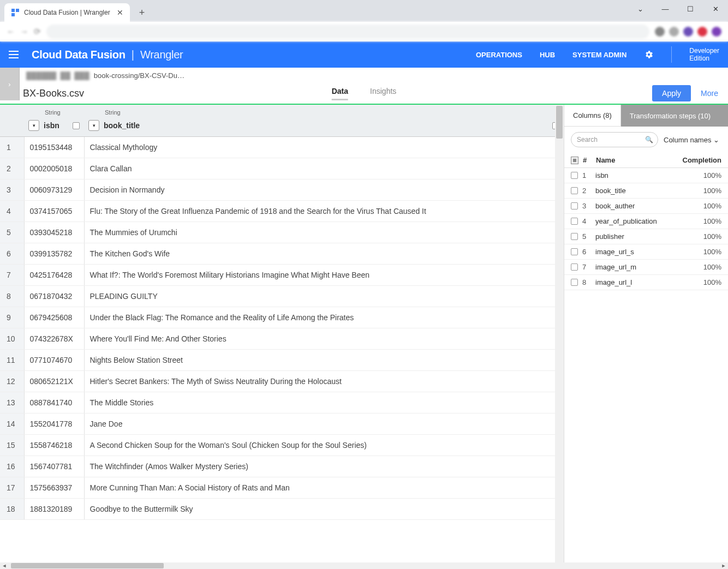 The width and height of the screenshot is (728, 569). What do you see at coordinates (12, 232) in the screenshot?
I see `row-number: 5` at bounding box center [12, 232].